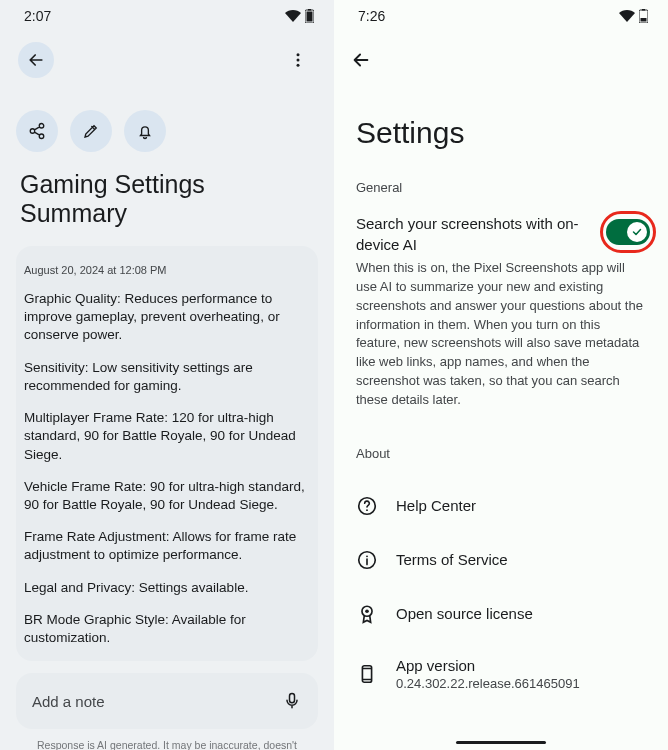  What do you see at coordinates (637, 232) in the screenshot?
I see `toggle-thumb` at bounding box center [637, 232].